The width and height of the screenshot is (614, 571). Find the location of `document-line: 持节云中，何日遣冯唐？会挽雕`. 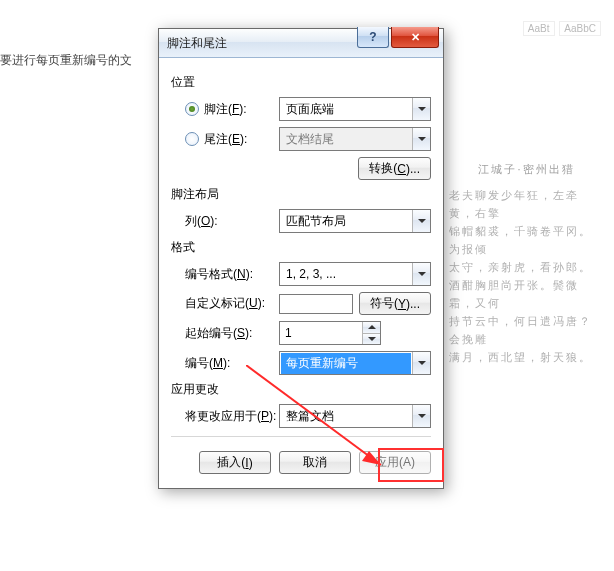

document-line: 持节云中，何日遣冯唐？会挽雕 is located at coordinates (526, 330).